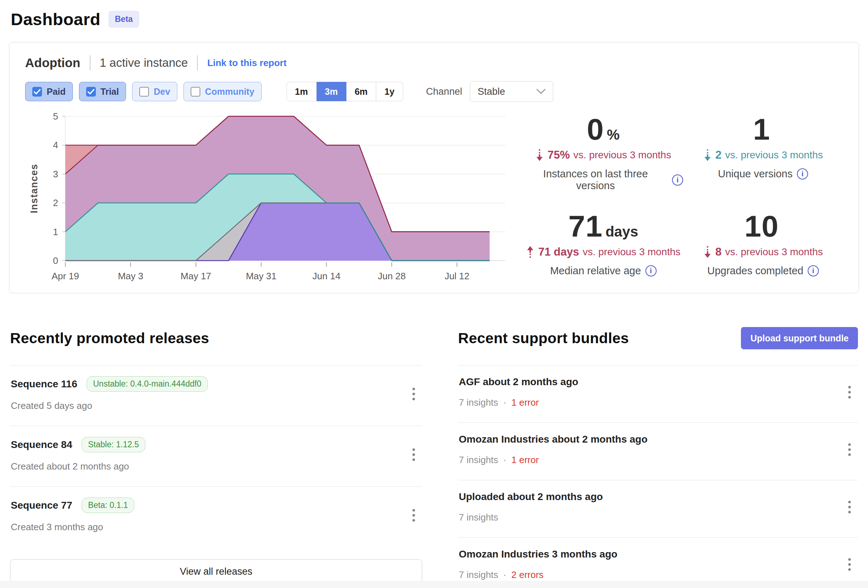  What do you see at coordinates (49, 92) in the screenshot?
I see `filter-paid: Paid` at bounding box center [49, 92].